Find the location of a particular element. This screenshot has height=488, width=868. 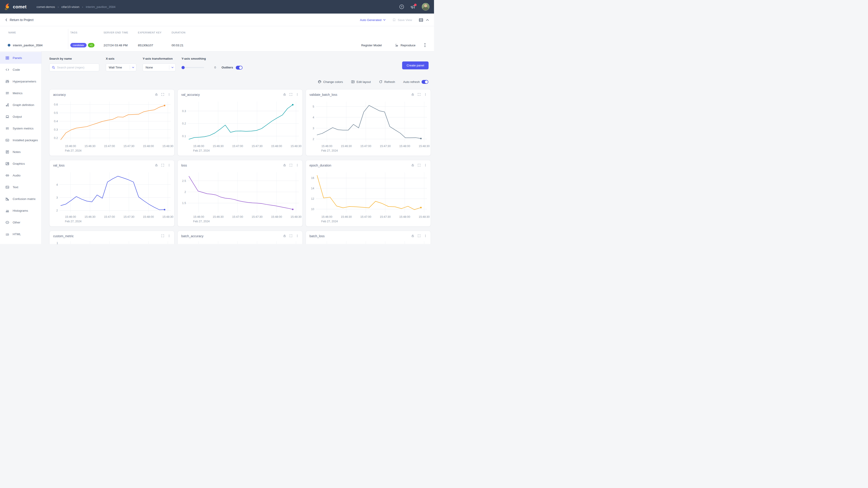

outliers-toggle is located at coordinates (239, 68).